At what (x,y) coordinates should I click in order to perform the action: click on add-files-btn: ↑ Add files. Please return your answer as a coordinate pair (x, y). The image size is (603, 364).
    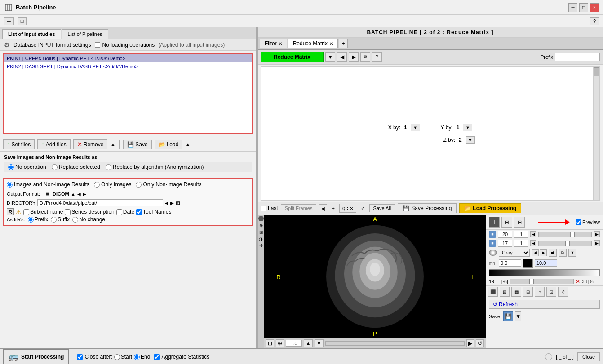
    Looking at the image, I should click on (54, 145).